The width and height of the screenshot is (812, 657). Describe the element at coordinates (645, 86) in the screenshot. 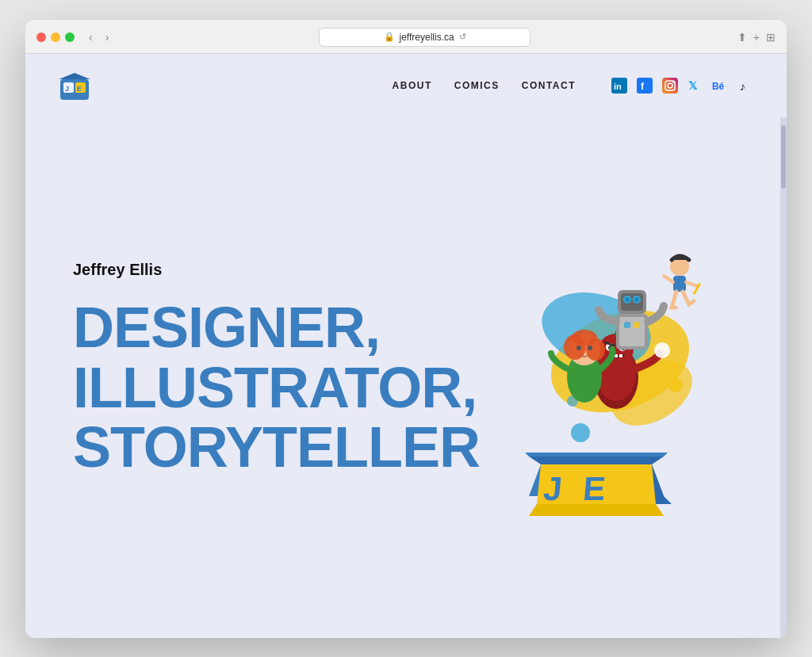

I see `facebook-icon: f` at that location.